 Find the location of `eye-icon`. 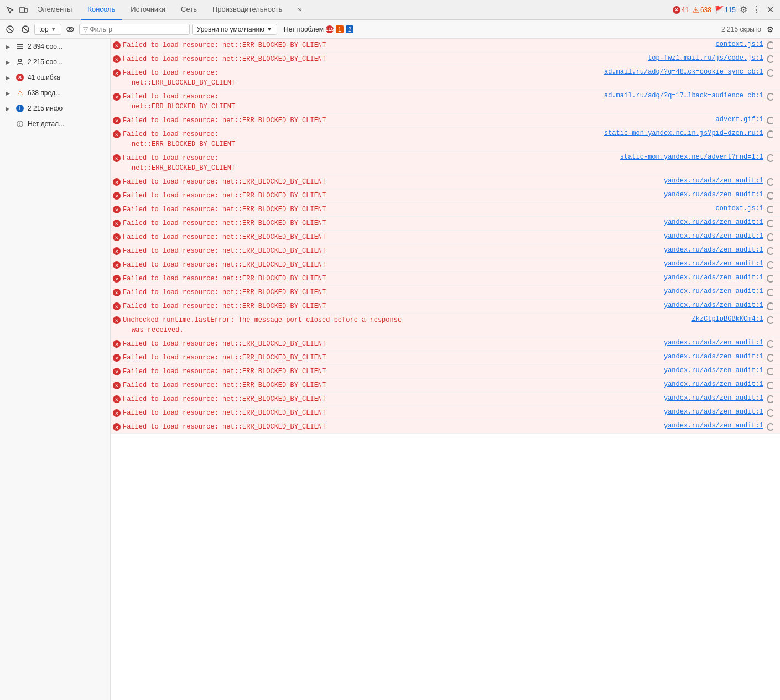

eye-icon is located at coordinates (70, 29).